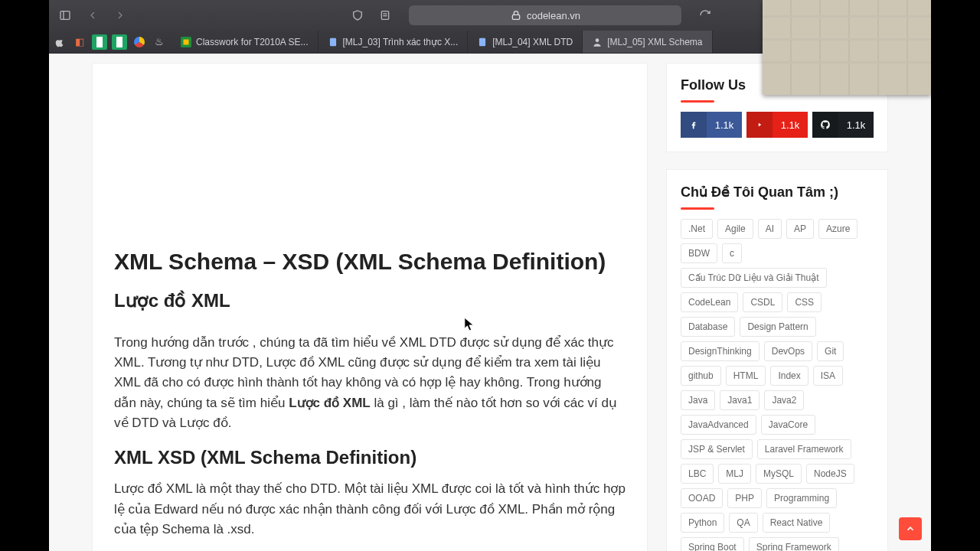 Image resolution: width=980 pixels, height=551 pixels. I want to click on topic-tag: Design Pattern, so click(778, 327).